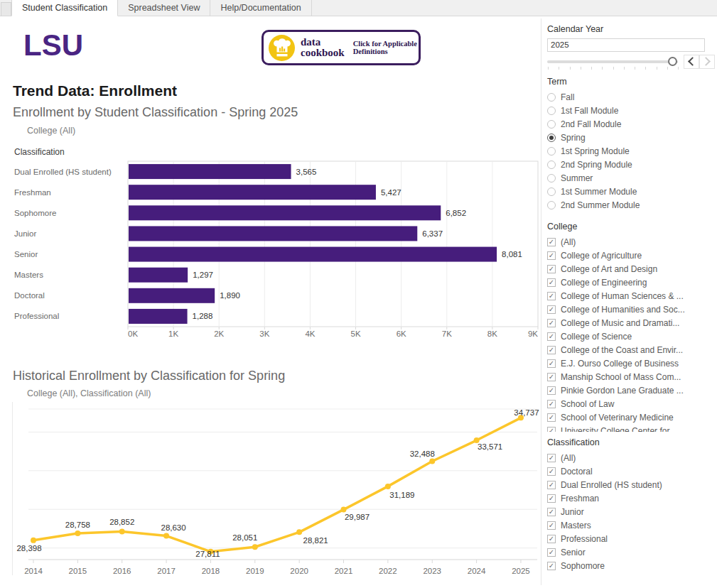 This screenshot has width=717, height=588. I want to click on calendar-year-slider, so click(632, 62).